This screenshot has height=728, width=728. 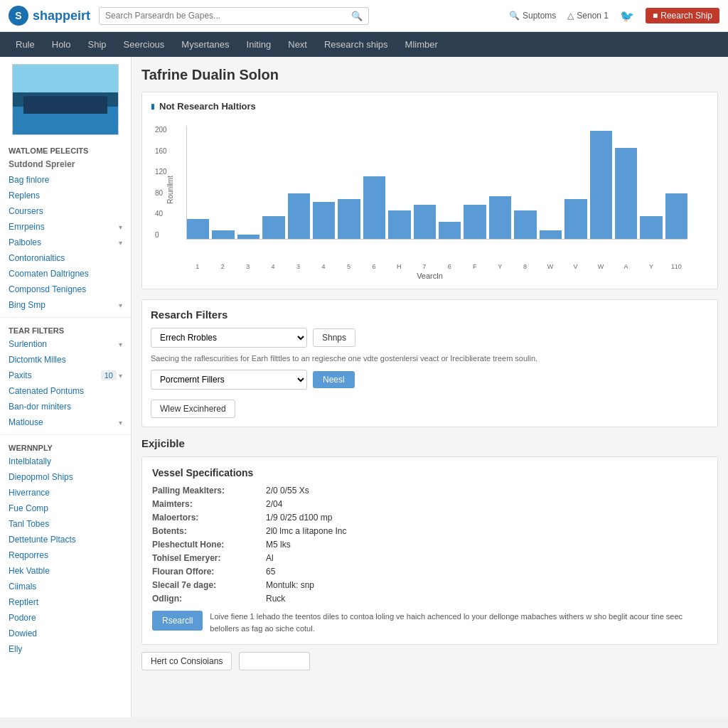 What do you see at coordinates (65, 391) in the screenshot?
I see `sidebar-item-catenated: Catenated Pontums` at bounding box center [65, 391].